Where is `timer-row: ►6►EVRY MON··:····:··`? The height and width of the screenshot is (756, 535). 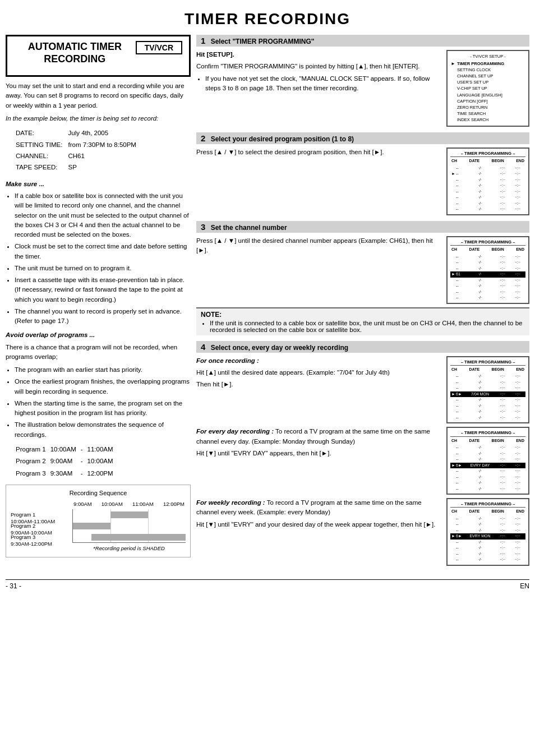 timer-row: ►6►EVRY MON··:····:·· is located at coordinates (488, 536).